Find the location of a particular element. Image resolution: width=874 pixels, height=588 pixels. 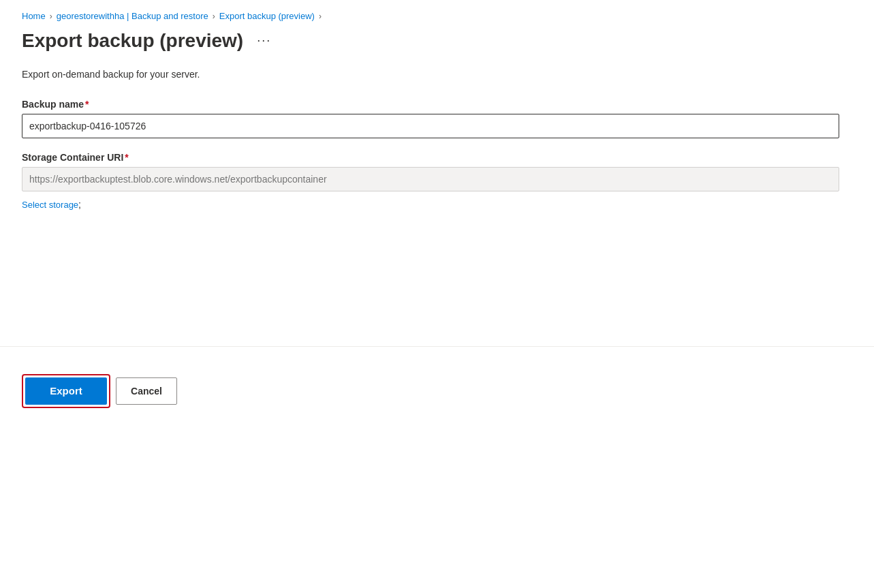

ellipsis-button: ··· is located at coordinates (264, 41).